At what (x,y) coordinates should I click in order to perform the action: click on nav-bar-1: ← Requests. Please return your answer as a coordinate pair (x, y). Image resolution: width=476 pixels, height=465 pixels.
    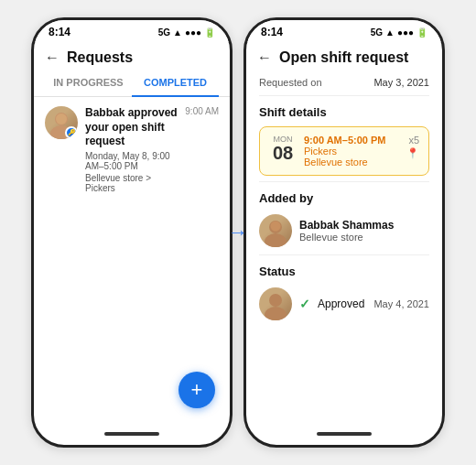
    Looking at the image, I should click on (132, 56).